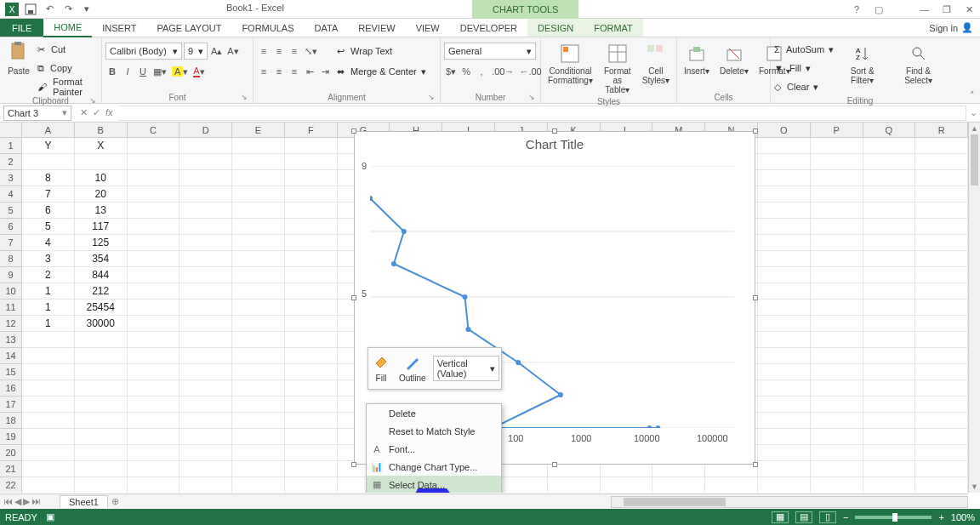  I want to click on column-header: F, so click(311, 129).